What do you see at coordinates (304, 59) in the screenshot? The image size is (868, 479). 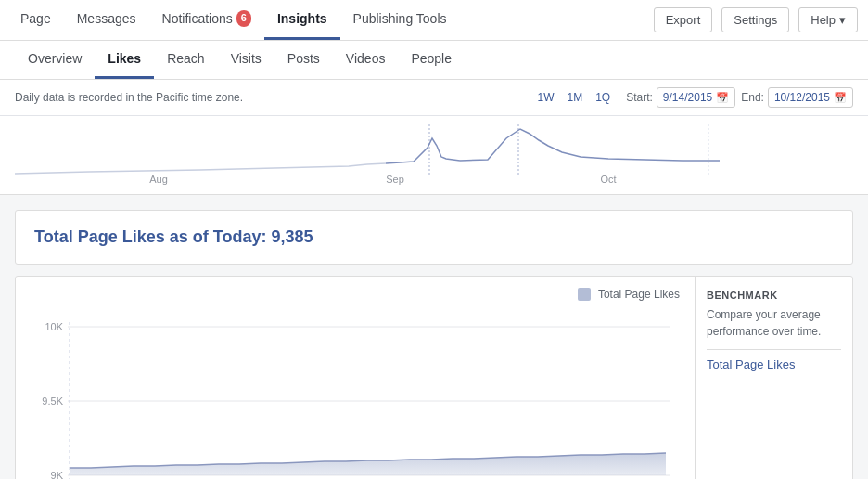 I see `sub-tab-posts: Posts` at bounding box center [304, 59].